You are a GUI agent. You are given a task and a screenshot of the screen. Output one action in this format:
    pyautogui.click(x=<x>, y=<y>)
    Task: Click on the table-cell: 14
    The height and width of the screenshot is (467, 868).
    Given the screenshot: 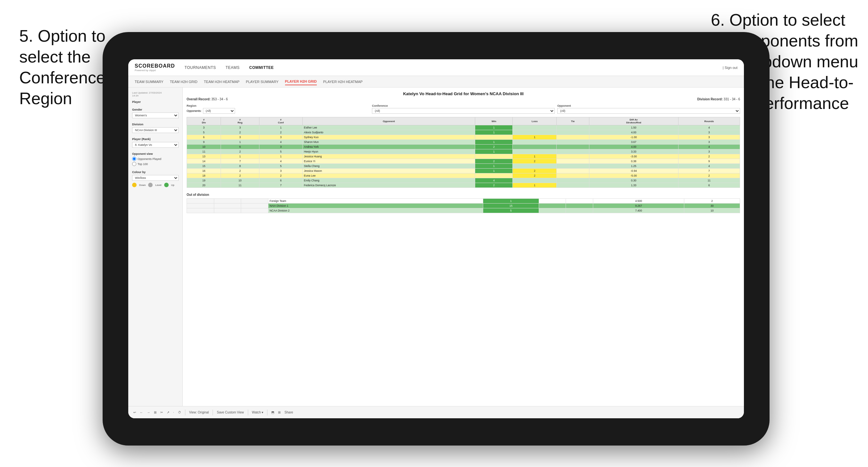 What is the action you would take?
    pyautogui.click(x=204, y=161)
    